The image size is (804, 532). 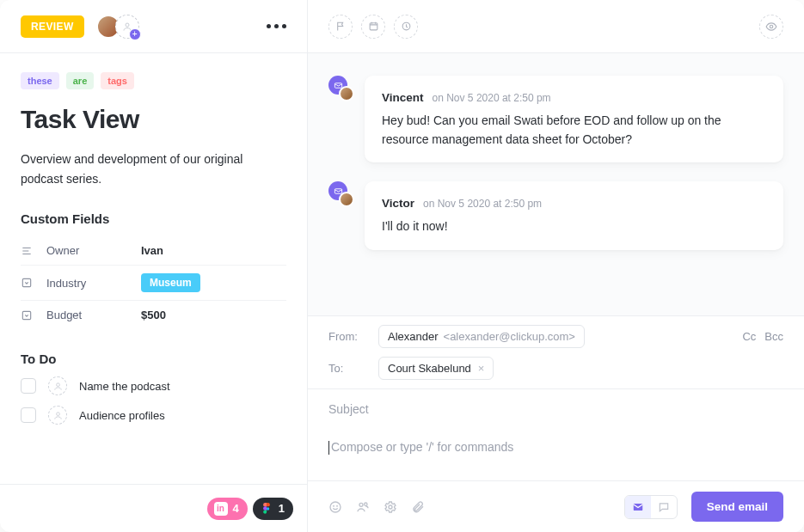 I want to click on compose-placeholder: Compose or type '/' for commands, so click(x=422, y=447).